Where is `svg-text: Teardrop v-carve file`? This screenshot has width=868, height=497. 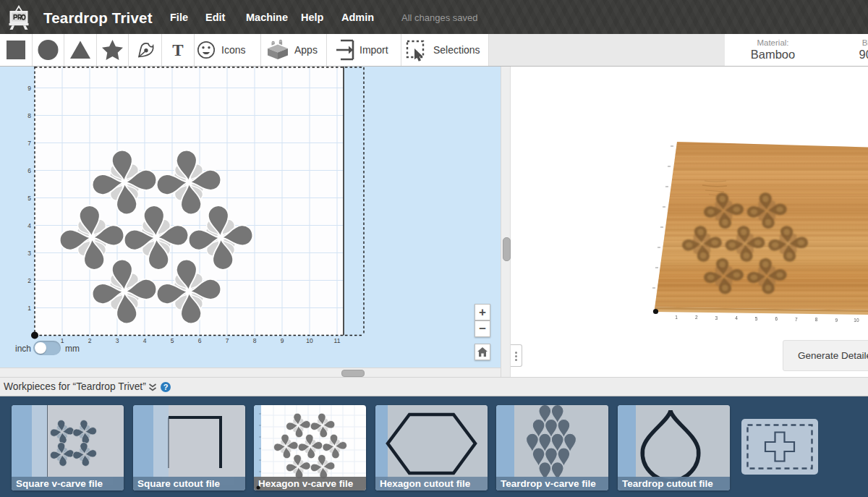
svg-text: Teardrop v-carve file is located at coordinates (548, 483).